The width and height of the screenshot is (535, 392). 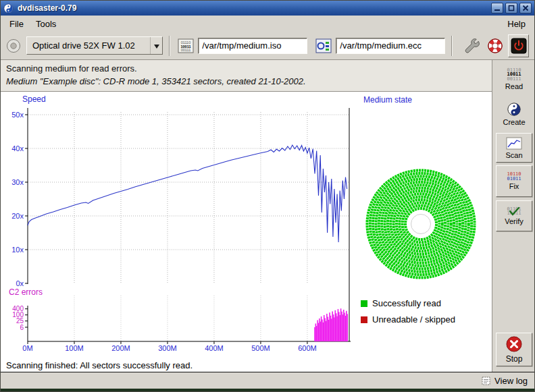 I want to click on axis-tick-label: 10x, so click(x=18, y=250).